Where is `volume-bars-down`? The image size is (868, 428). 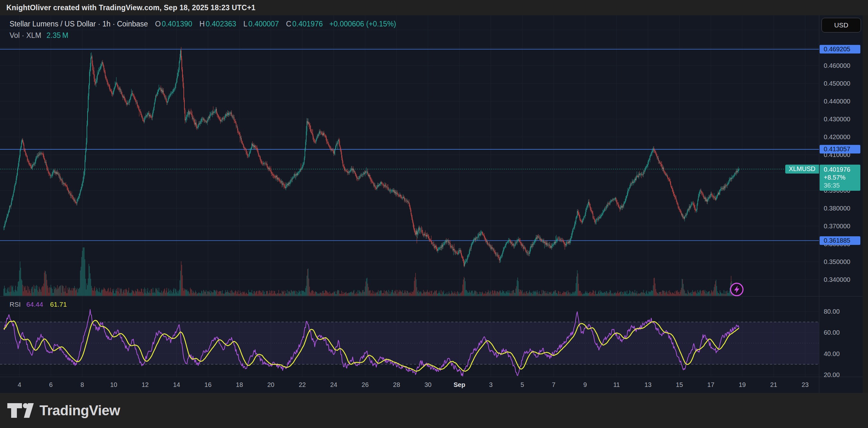
volume-bars-down is located at coordinates (373, 278).